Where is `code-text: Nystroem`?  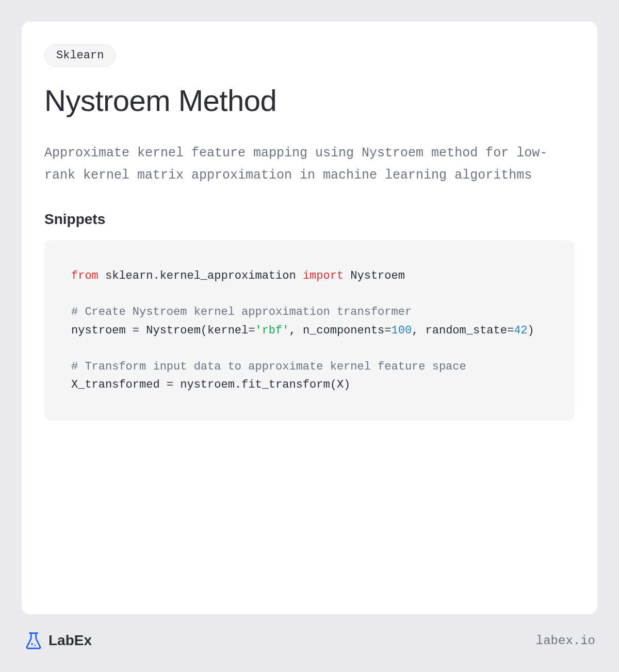
code-text: Nystroem is located at coordinates (374, 276).